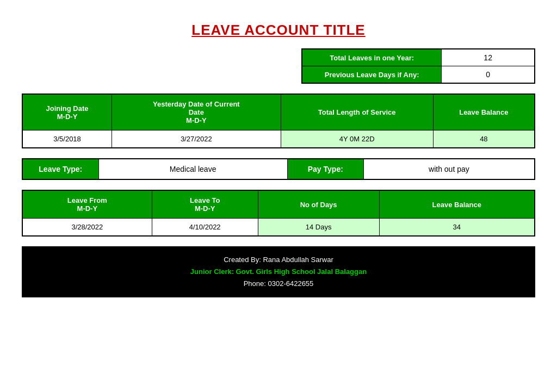 This screenshot has height=392, width=557. Describe the element at coordinates (278, 112) in the screenshot. I see `table-header-row: Joining DateM-D-Y Yesterday Date of Curr…` at that location.